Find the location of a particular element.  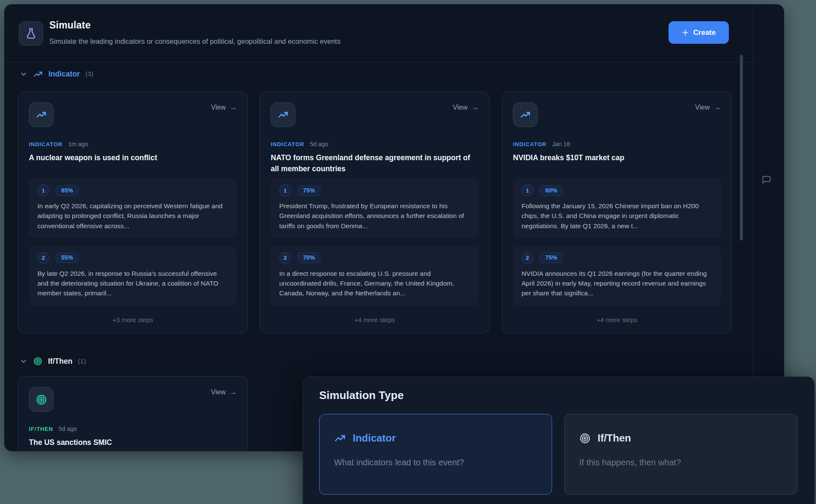

step-text: NVIDIA announces its Q1 2026 earnings (f… is located at coordinates (617, 283).